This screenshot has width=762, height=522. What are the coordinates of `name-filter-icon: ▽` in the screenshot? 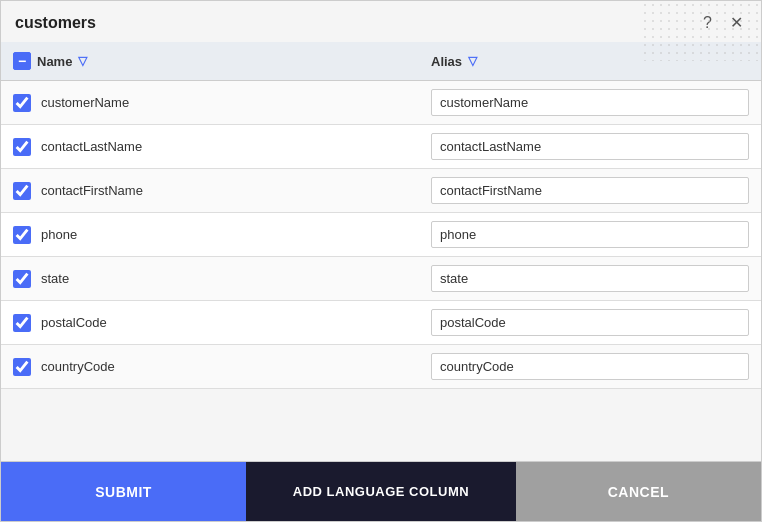 It's located at (82, 61).